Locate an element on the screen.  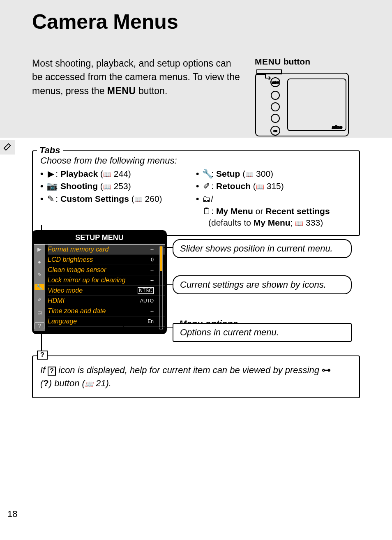
mymenu-icon: 🗂/🗒 is located at coordinates (207, 205).